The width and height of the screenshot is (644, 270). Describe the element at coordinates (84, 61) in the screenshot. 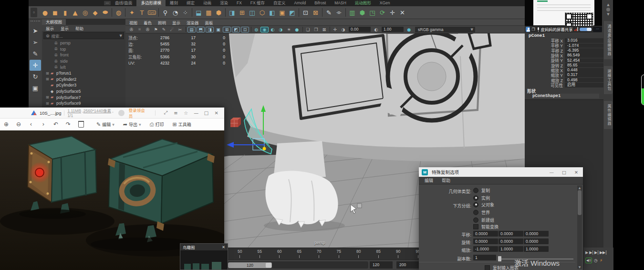

I see `outliner-item: ✇ side` at that location.